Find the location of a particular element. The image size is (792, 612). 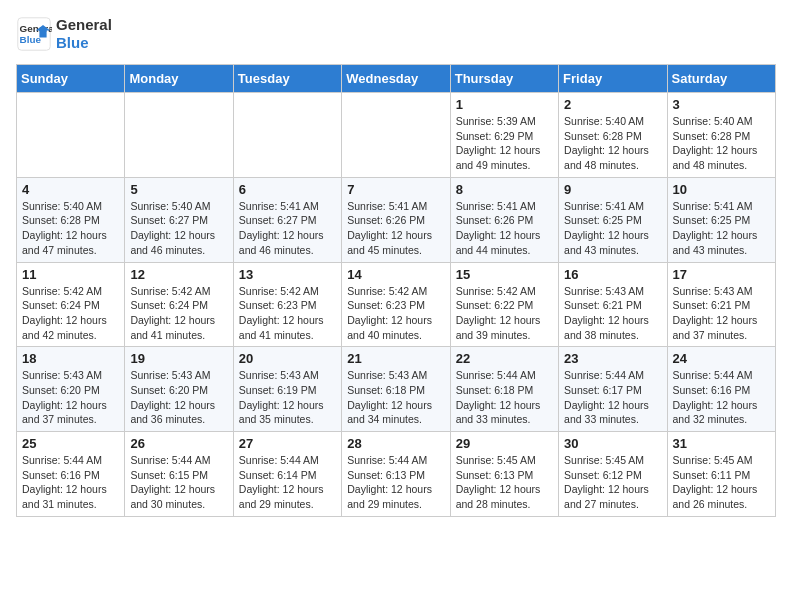

calendar-cell: 1Sunrise: 5:39 AM Sunset: 6:29 PM Daylig… is located at coordinates (504, 136).